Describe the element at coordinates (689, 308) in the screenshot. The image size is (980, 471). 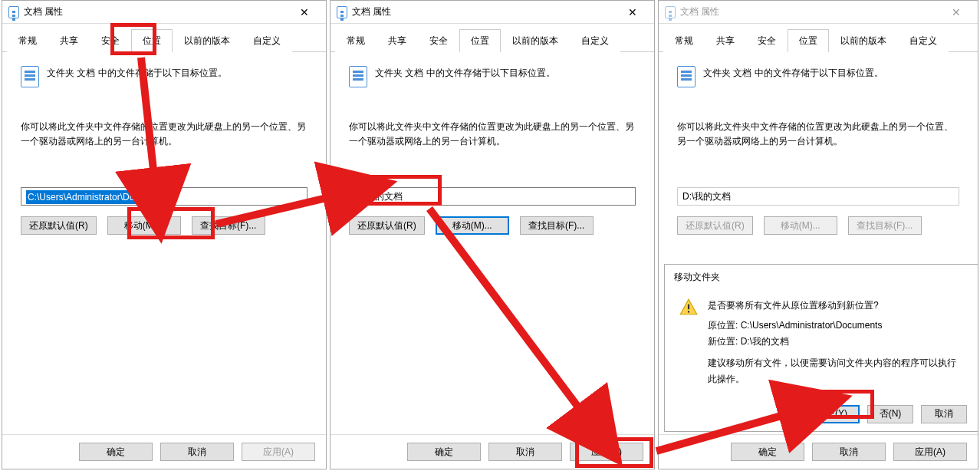
I see `warning-icon` at that location.